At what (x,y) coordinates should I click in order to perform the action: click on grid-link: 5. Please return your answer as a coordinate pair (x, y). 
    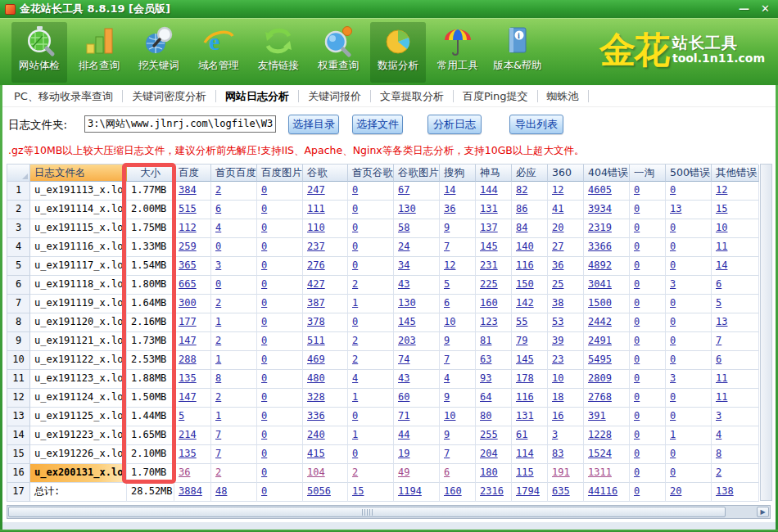
    Looking at the image, I should click on (447, 284).